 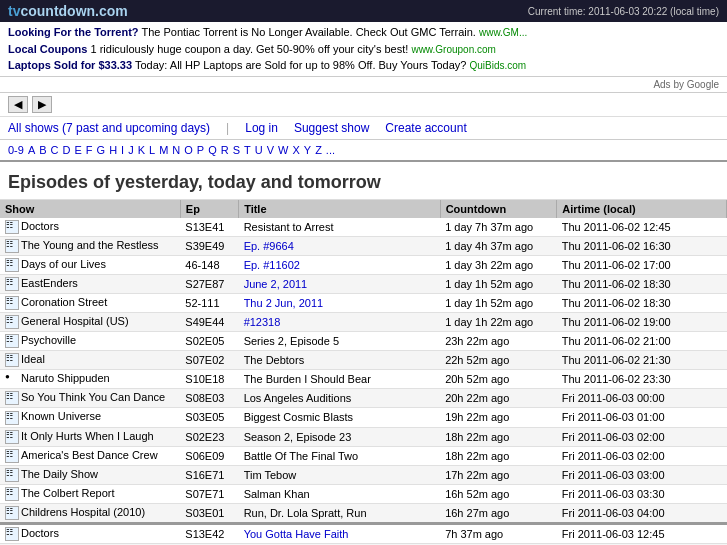 What do you see at coordinates (498, 360) in the screenshot?
I see `countdown-value: 22h 52m ago` at bounding box center [498, 360].